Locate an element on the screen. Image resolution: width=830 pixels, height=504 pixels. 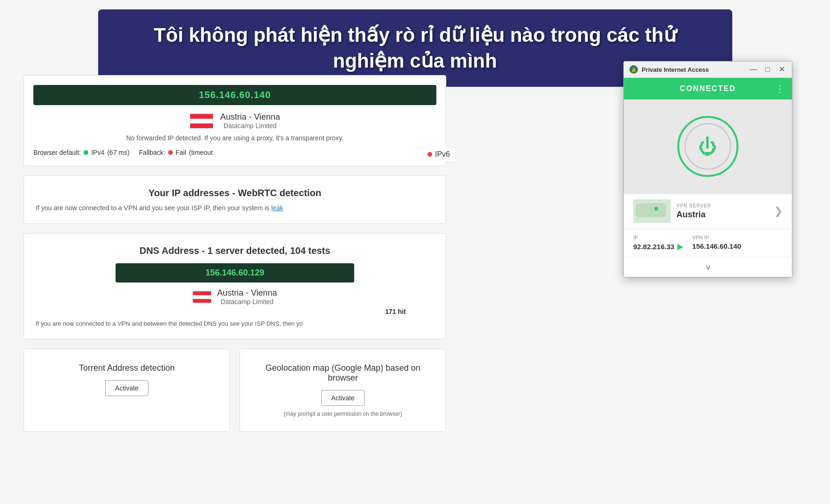
pia-minimize-button: — is located at coordinates (753, 69).